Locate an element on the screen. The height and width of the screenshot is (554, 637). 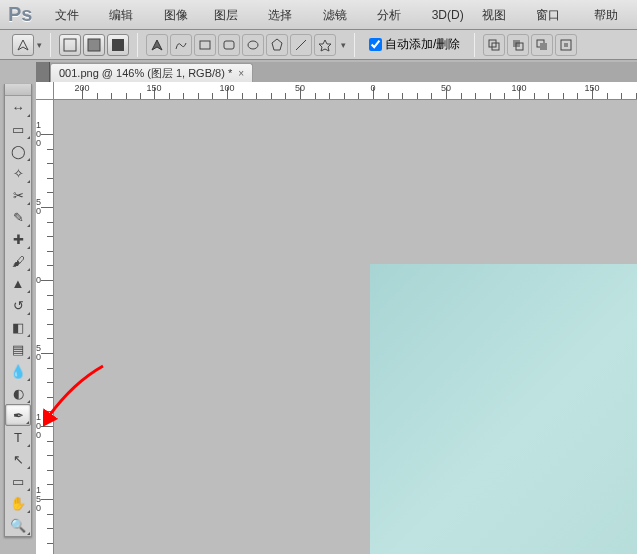
lasso-tool: ◯ is located at coordinates (18, 151).